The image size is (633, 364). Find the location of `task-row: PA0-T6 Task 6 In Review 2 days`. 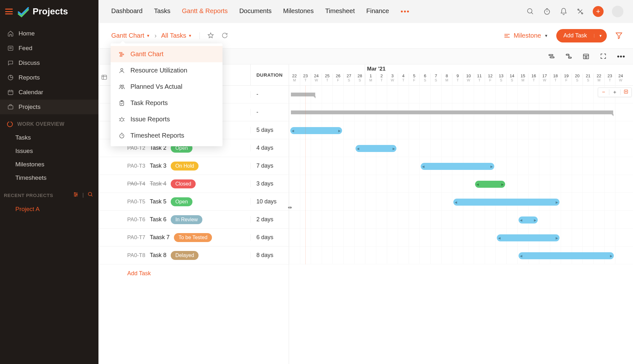

task-row: PA0-T6 Task 6 In Review 2 days is located at coordinates (194, 220).